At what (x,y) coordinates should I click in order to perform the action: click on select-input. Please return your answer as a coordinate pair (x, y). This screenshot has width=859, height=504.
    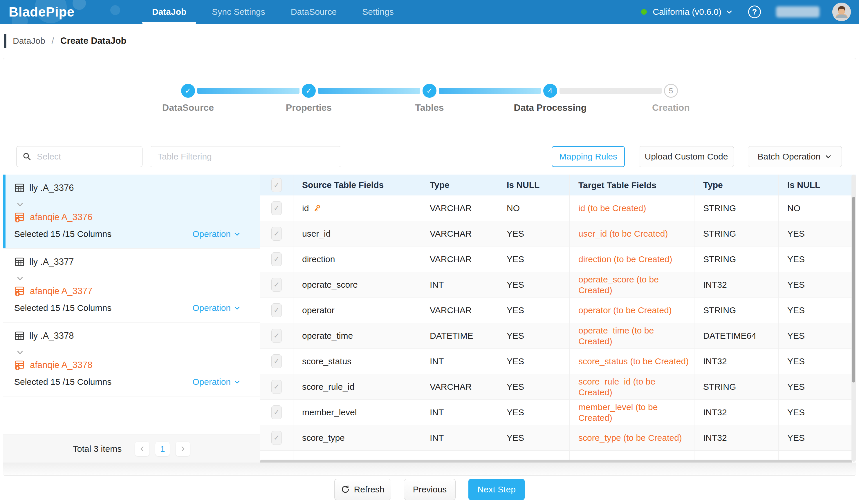
    Looking at the image, I should click on (93, 157).